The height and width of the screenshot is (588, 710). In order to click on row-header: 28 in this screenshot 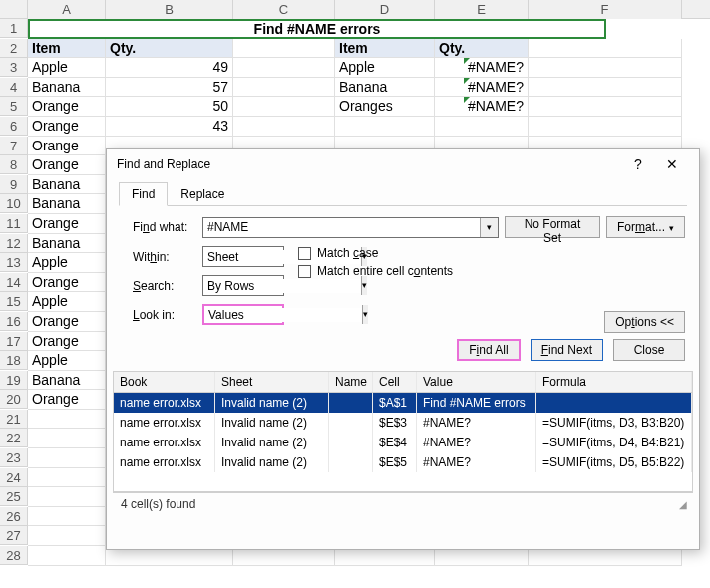, I will do `click(14, 556)`.